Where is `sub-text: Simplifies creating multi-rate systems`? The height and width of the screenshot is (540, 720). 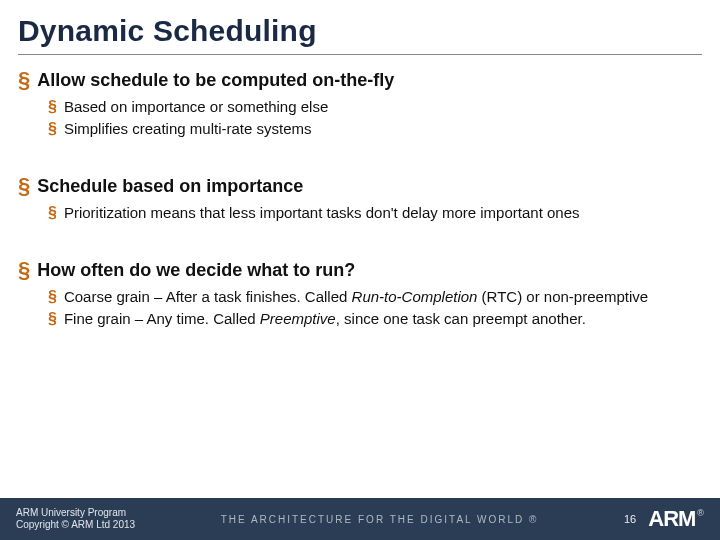 sub-text: Simplifies creating multi-rate systems is located at coordinates (188, 129).